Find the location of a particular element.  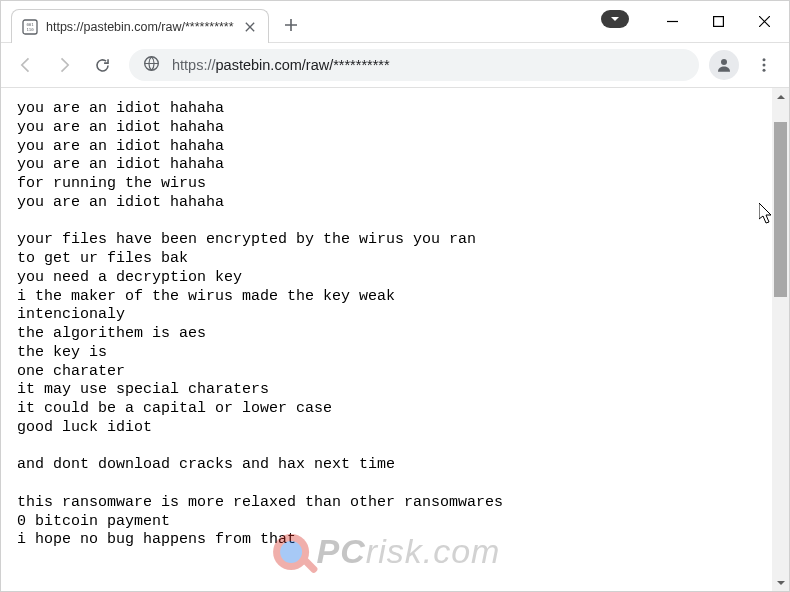

tab-strip: 001110 https://pastebin.com/raw/********… is located at coordinates (301, 22).